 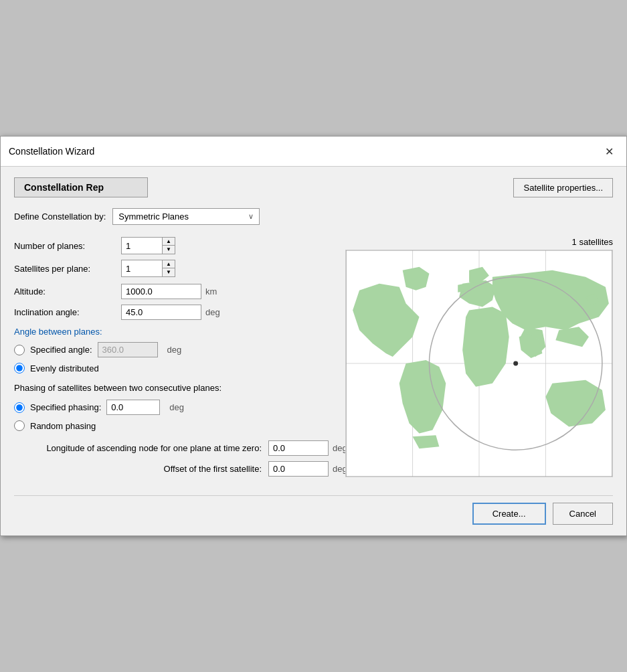 What do you see at coordinates (149, 268) in the screenshot?
I see `satellites-per-plane-spinner: ▲ ▼` at bounding box center [149, 268].